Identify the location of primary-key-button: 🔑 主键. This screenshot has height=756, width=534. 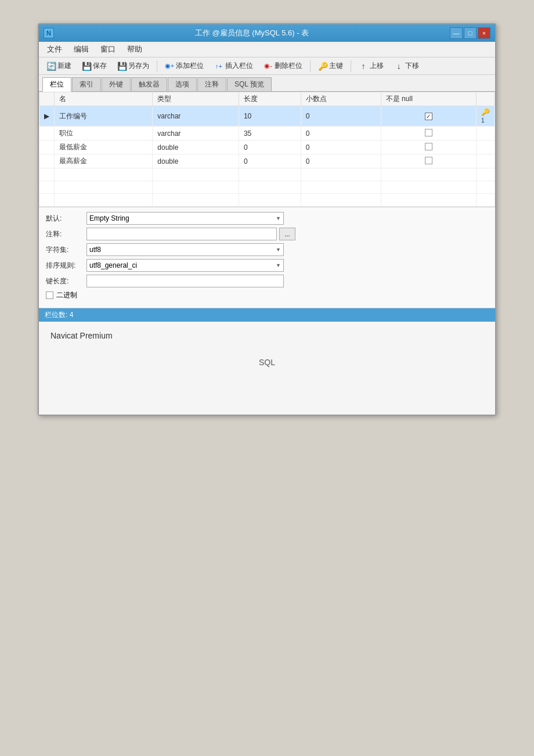
(331, 66).